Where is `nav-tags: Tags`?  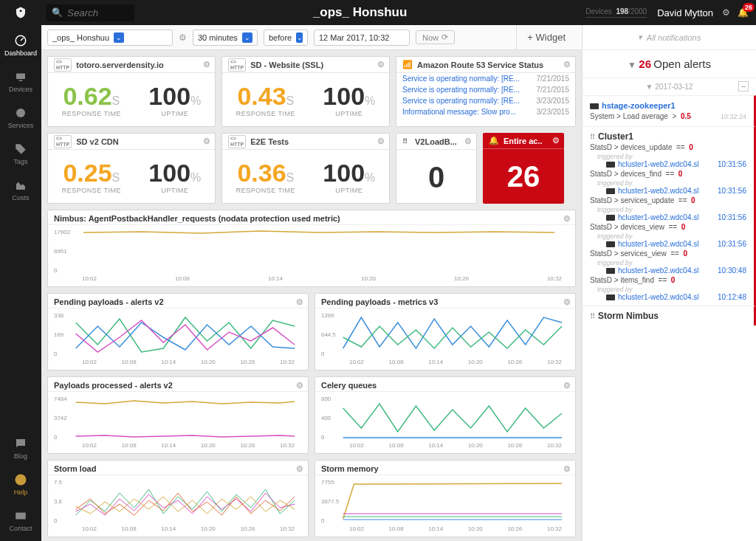 nav-tags: Tags is located at coordinates (21, 154).